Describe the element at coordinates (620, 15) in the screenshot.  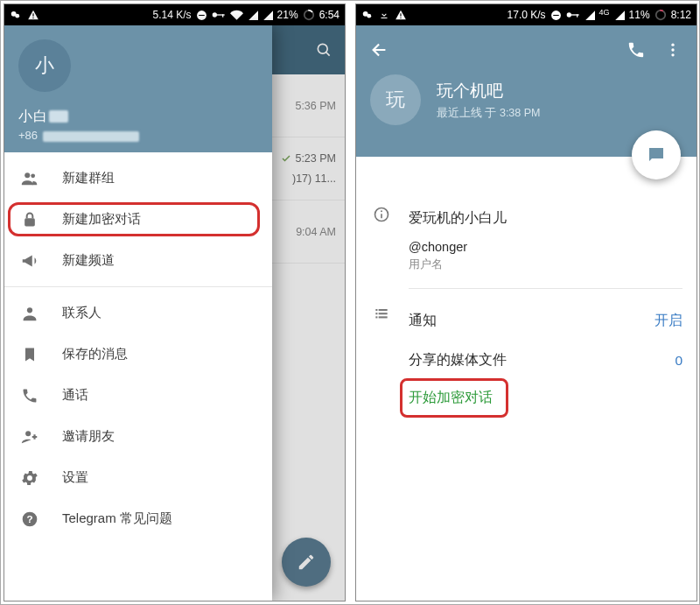
I see `signal2-icon` at that location.